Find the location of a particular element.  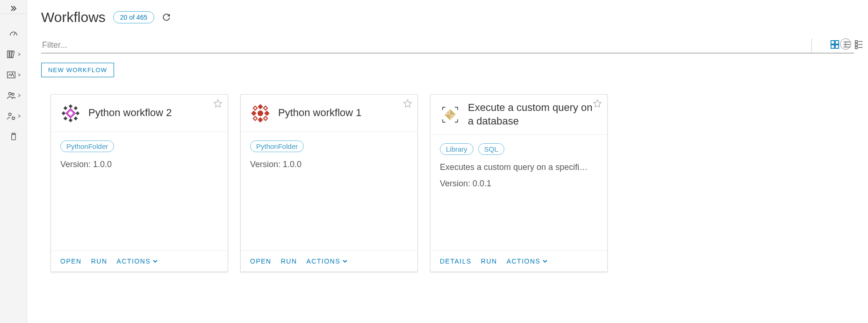

card-title: Python workflow 1 is located at coordinates (320, 113).